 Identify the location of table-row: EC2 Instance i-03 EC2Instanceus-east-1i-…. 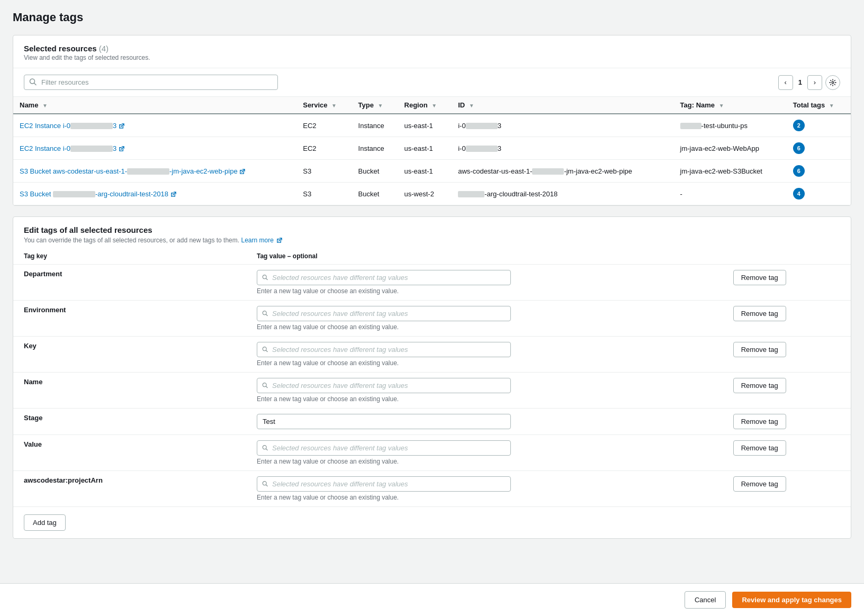
(432, 125).